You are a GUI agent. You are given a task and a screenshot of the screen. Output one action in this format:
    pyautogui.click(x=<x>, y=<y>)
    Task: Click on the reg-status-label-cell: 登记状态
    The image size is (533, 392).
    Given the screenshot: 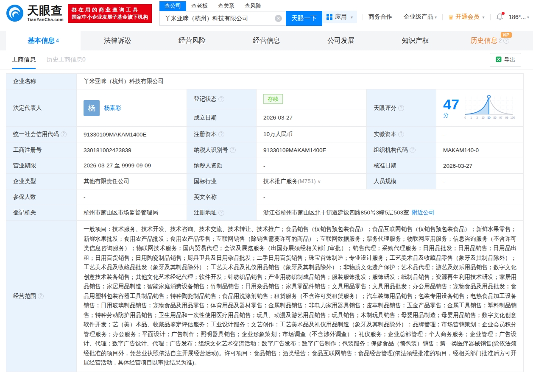 What is the action you would take?
    pyautogui.click(x=222, y=99)
    